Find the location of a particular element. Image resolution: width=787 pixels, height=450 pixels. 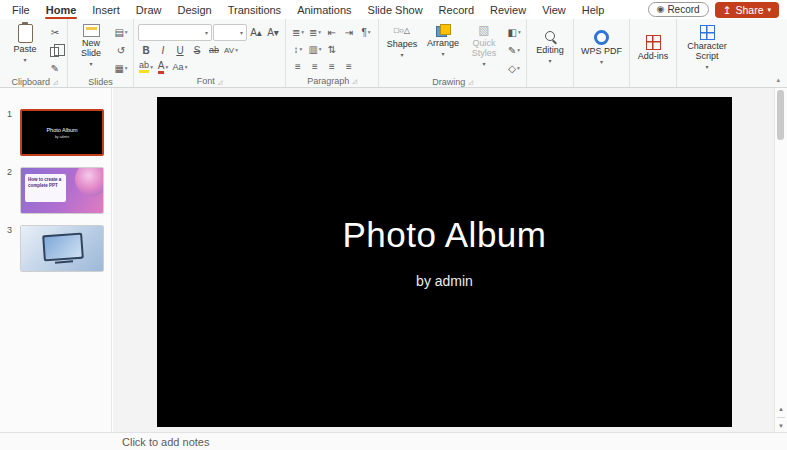

tab-record: Record is located at coordinates (456, 10).